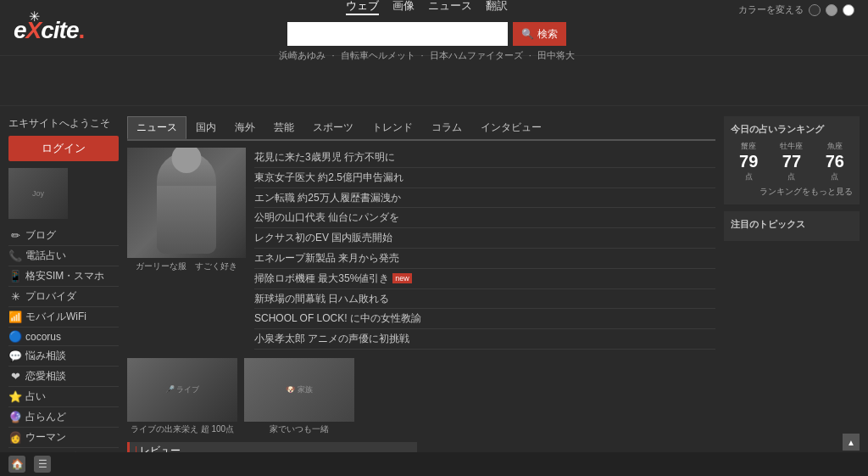 The height and width of the screenshot is (476, 868). I want to click on login-button: ログイン, so click(64, 148).